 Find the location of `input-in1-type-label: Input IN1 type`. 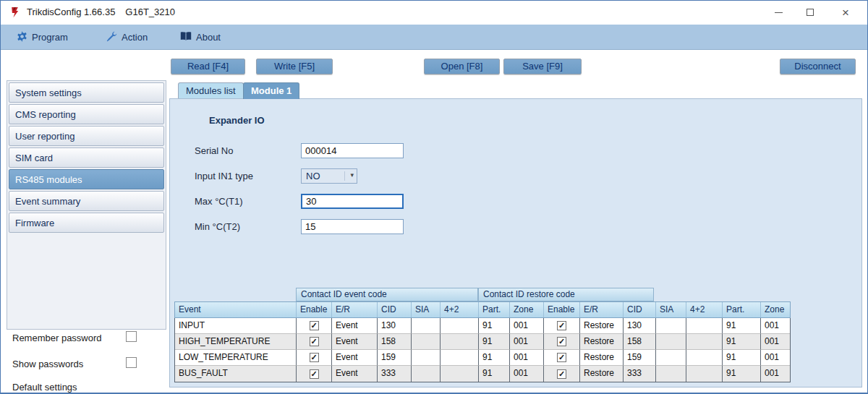

input-in1-type-label: Input IN1 type is located at coordinates (224, 176).